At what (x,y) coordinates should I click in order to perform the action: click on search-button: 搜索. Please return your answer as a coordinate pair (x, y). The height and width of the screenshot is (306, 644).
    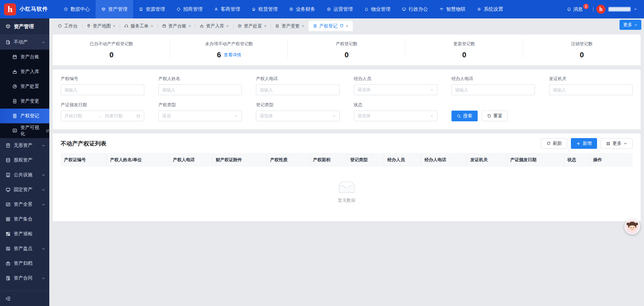
    Looking at the image, I should click on (465, 116).